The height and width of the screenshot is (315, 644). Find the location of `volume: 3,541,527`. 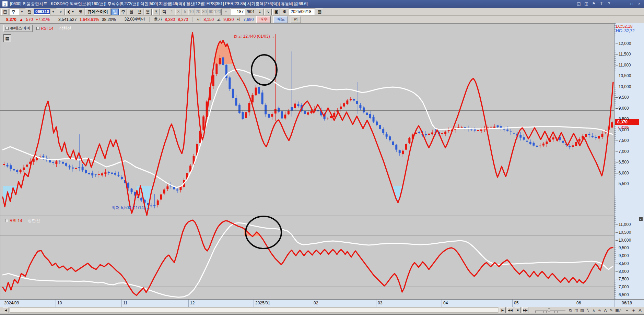

volume: 3,541,527 is located at coordinates (67, 20).